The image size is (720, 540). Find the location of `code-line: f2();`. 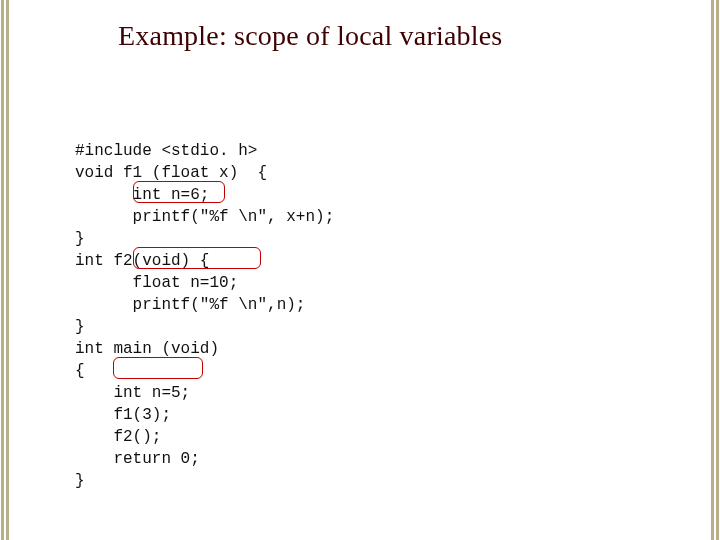

code-line: f2(); is located at coordinates (118, 437).